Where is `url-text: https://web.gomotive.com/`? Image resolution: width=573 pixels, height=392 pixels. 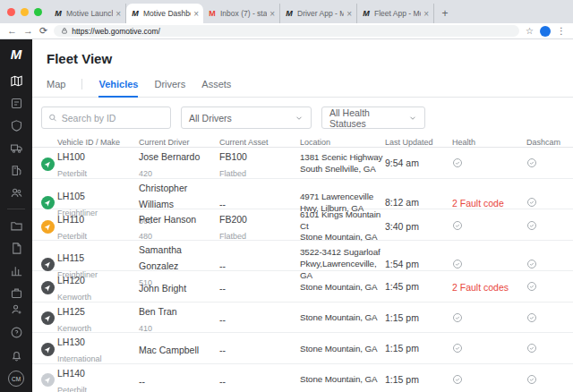
url-text: https://web.gomotive.com/ is located at coordinates (116, 31).